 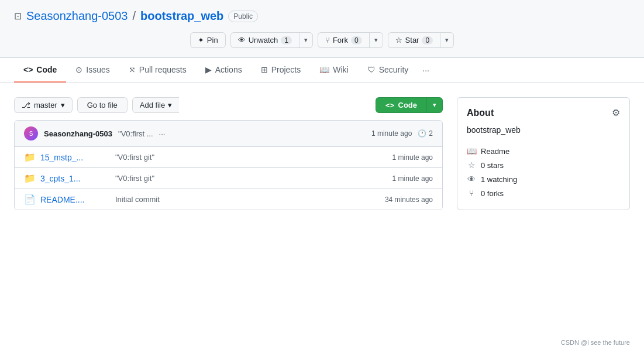 What do you see at coordinates (163, 70) in the screenshot?
I see `tab-pr-label: Pull requests` at bounding box center [163, 70].